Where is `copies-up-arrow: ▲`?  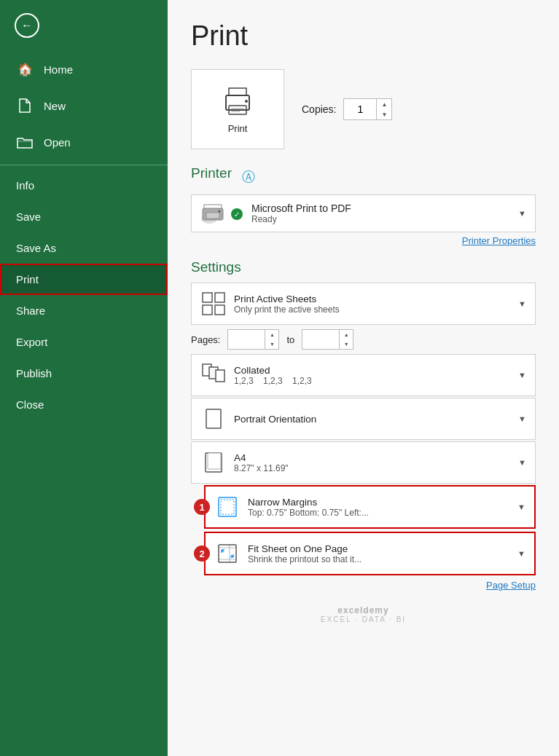
copies-up-arrow: ▲ is located at coordinates (384, 104).